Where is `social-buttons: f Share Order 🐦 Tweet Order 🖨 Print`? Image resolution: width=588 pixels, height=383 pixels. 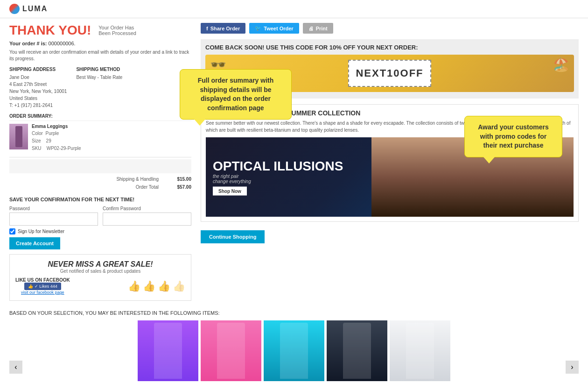 social-buttons: f Share Order 🐦 Tweet Order 🖨 Print is located at coordinates (390, 28).